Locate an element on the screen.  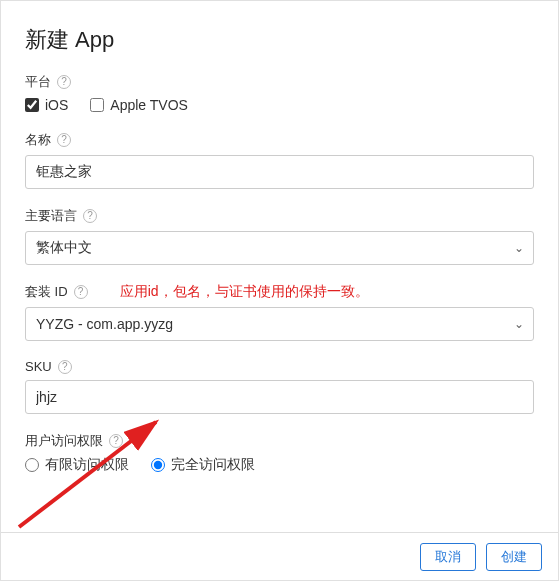
dialog-title: 新建 App is located at coordinates (280, 40).